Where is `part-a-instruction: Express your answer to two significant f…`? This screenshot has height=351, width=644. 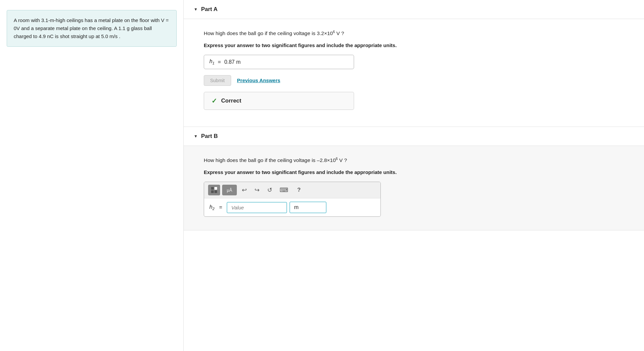 part-a-instruction: Express your answer to two significant f… is located at coordinates (414, 45).